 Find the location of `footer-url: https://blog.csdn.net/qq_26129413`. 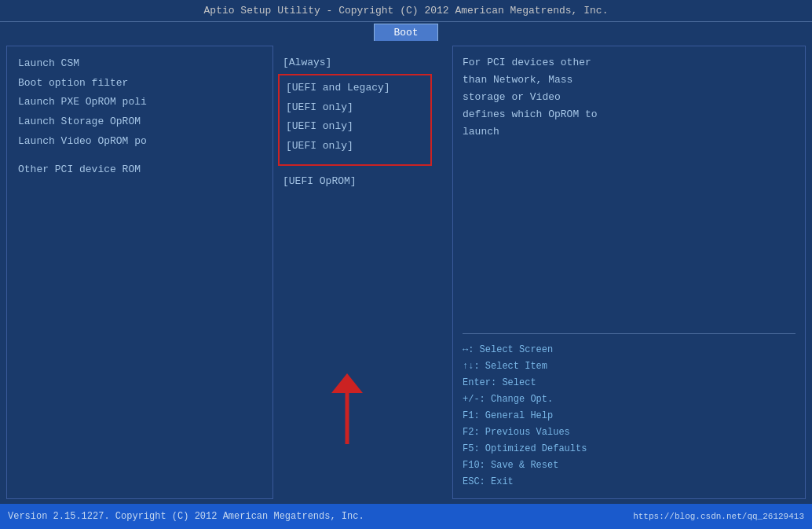

footer-url: https://blog.csdn.net/qq_26129413 is located at coordinates (719, 516).